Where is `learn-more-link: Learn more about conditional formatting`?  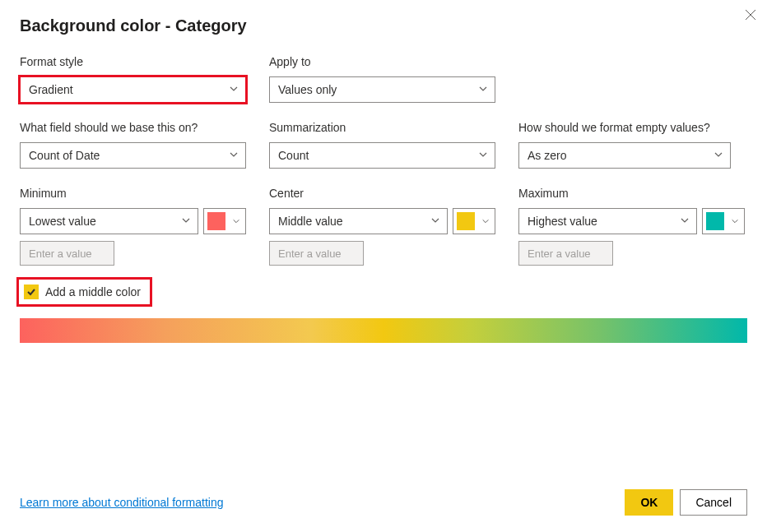
learn-more-link: Learn more about conditional formatting is located at coordinates (122, 502).